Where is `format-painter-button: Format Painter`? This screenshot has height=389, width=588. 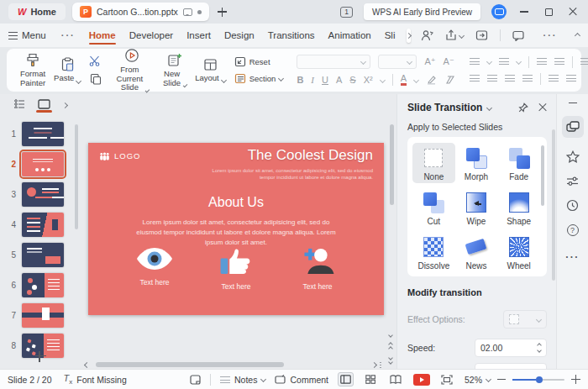 format-painter-button: Format Painter is located at coordinates (33, 71).